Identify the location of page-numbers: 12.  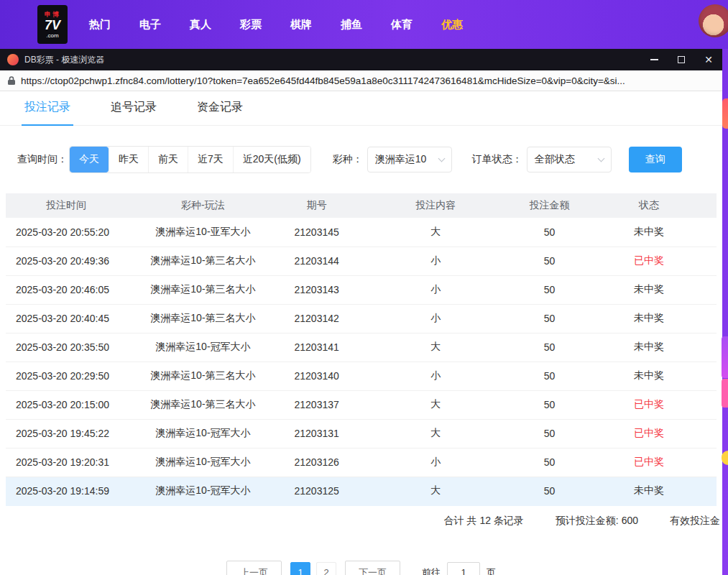
(313, 569).